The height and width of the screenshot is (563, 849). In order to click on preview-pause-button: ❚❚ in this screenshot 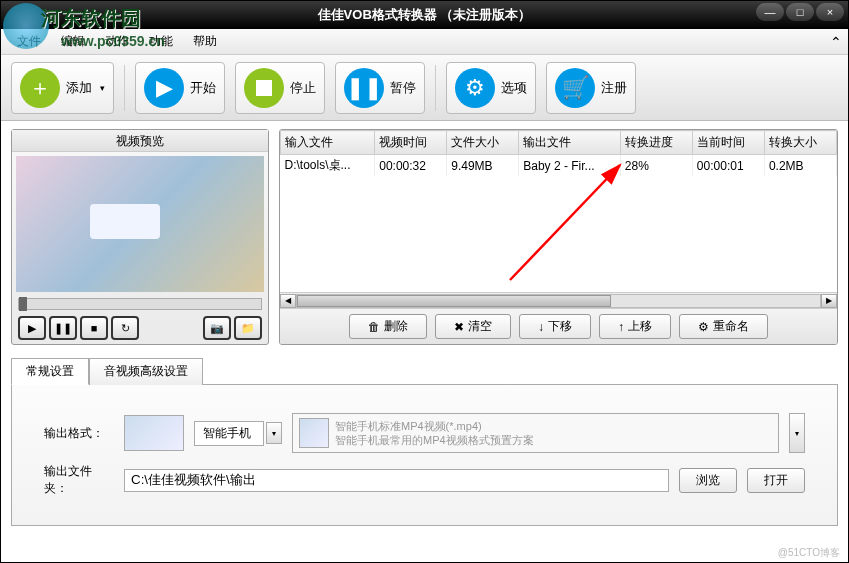, I will do `click(63, 328)`.